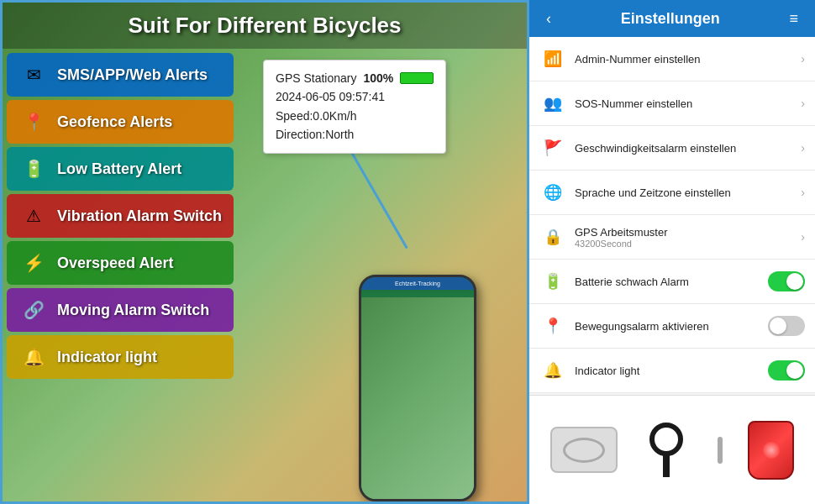 Image resolution: width=815 pixels, height=504 pixels. Describe the element at coordinates (803, 192) in the screenshot. I see `arrow-icon-language: ›` at that location.